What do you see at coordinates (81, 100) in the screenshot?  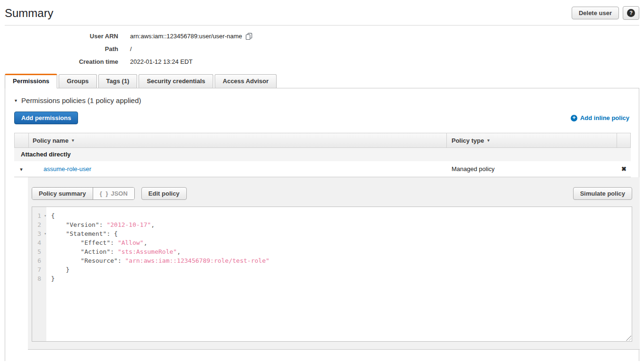 I see `permissions-policies-title: Permissions policies (1 policy applied)` at bounding box center [81, 100].